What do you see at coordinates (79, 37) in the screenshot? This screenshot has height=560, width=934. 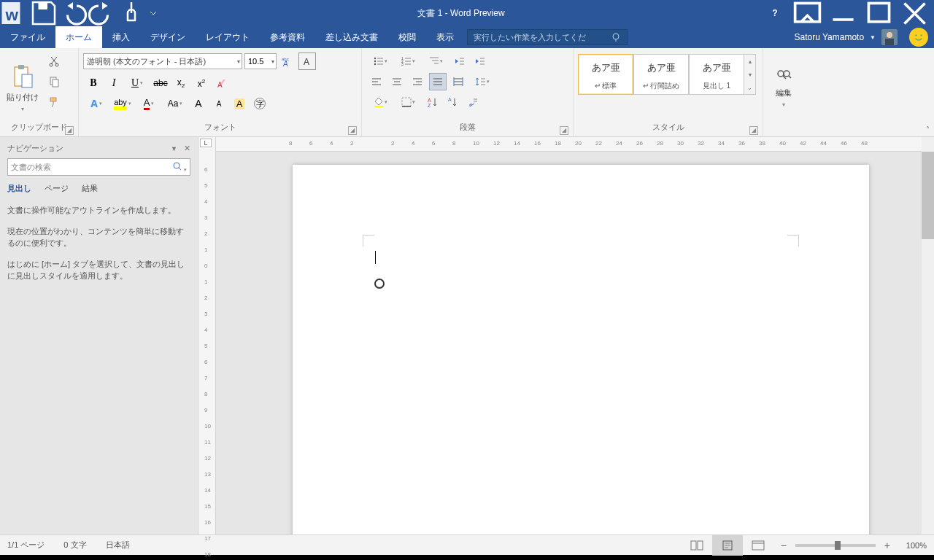 I see `tab-home: ホーム` at bounding box center [79, 37].